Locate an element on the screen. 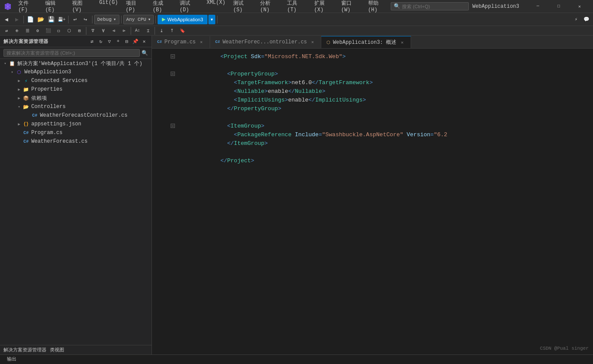 The width and height of the screenshot is (593, 364). tab-program-cs: C# Program.cs ✕ is located at coordinates (181, 42).